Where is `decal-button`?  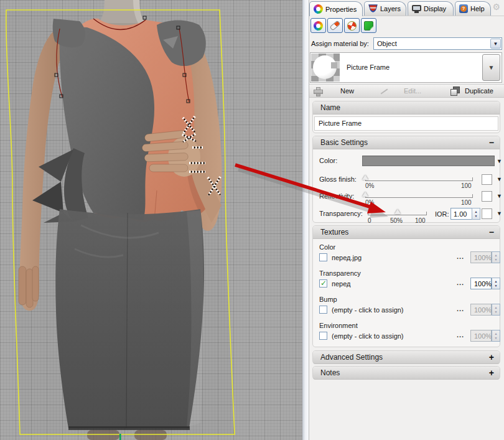
decal-button is located at coordinates (368, 26).